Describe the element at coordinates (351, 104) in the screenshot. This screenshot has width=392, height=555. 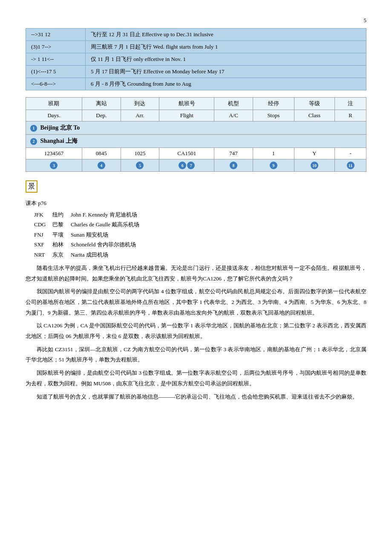
I see `col-header-zh: 注` at that location.